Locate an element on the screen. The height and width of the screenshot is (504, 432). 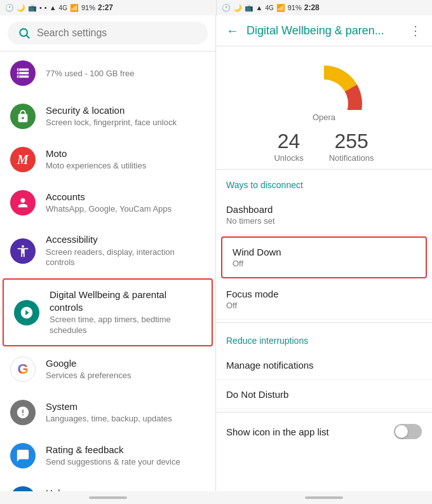
notifications-label: Notifications is located at coordinates (352, 158).